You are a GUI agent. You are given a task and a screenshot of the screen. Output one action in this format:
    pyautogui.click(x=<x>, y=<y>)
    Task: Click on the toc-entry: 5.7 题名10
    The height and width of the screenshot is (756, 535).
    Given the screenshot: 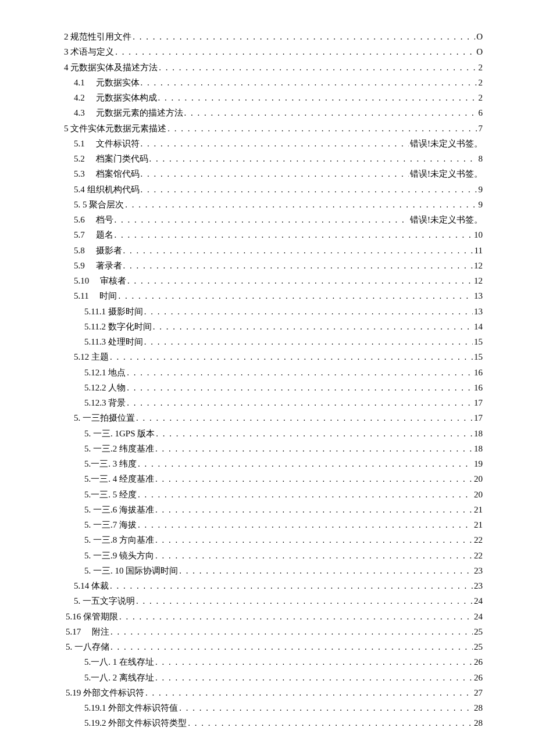 What is the action you would take?
    pyautogui.click(x=269, y=235)
    